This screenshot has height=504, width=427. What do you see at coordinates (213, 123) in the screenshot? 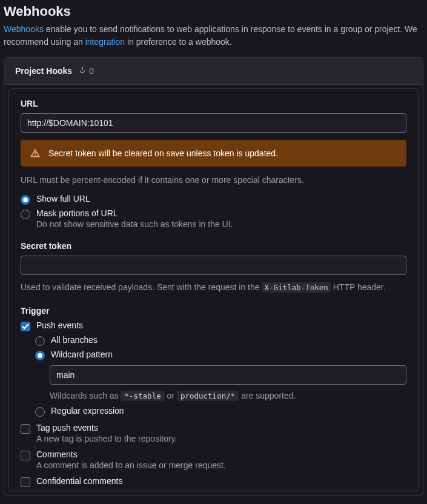
I see `url-input` at bounding box center [213, 123].